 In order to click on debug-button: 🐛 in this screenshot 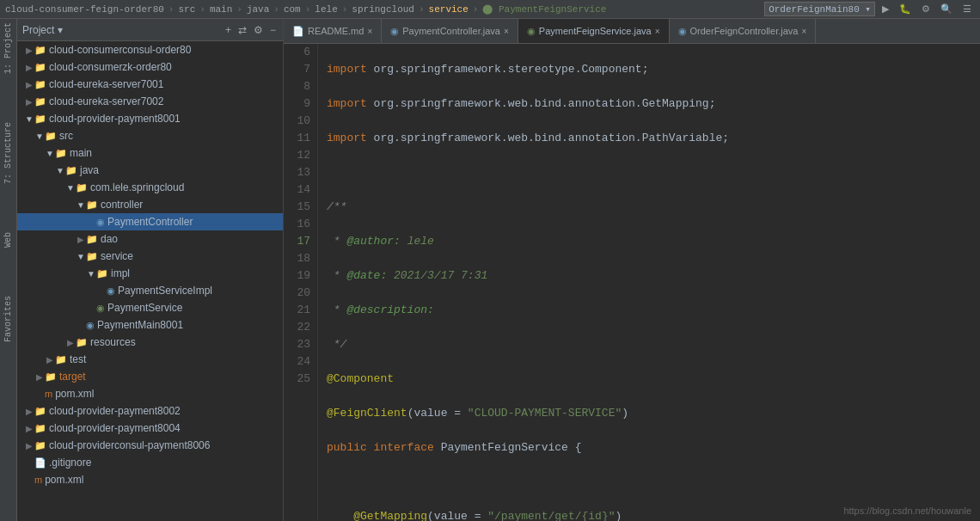, I will do `click(905, 9)`.